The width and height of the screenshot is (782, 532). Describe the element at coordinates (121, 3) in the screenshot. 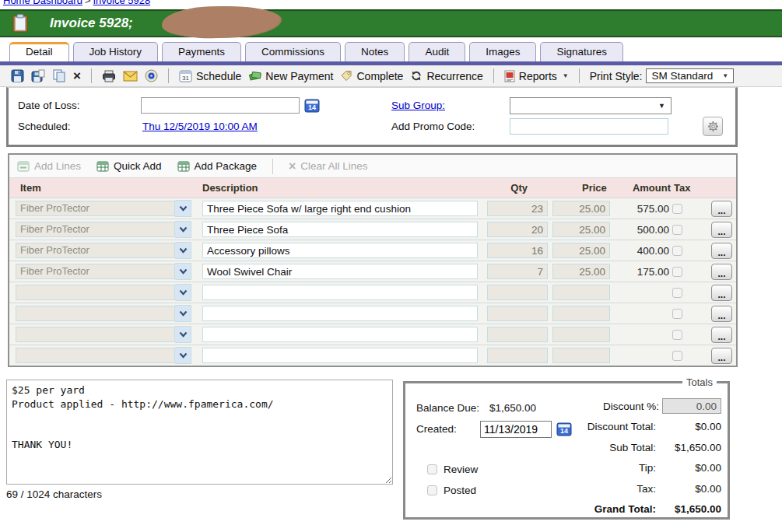

I see `breadcrumb-current-link: Invoice 5928` at that location.